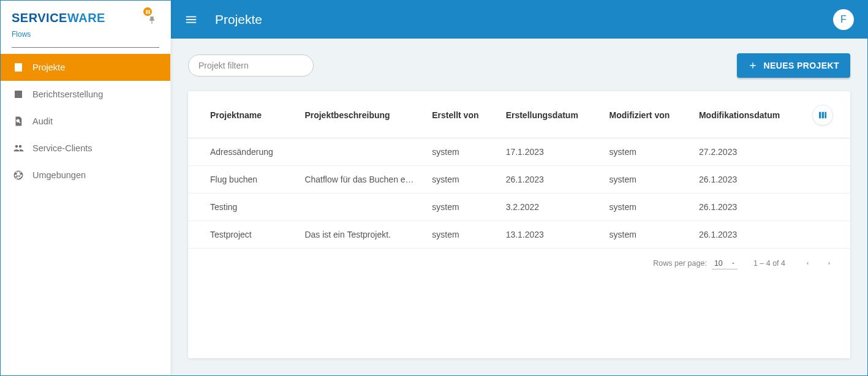 The height and width of the screenshot is (376, 868). Describe the element at coordinates (360, 235) in the screenshot. I see `cell-desc: Das ist ein Testprojekt.` at that location.